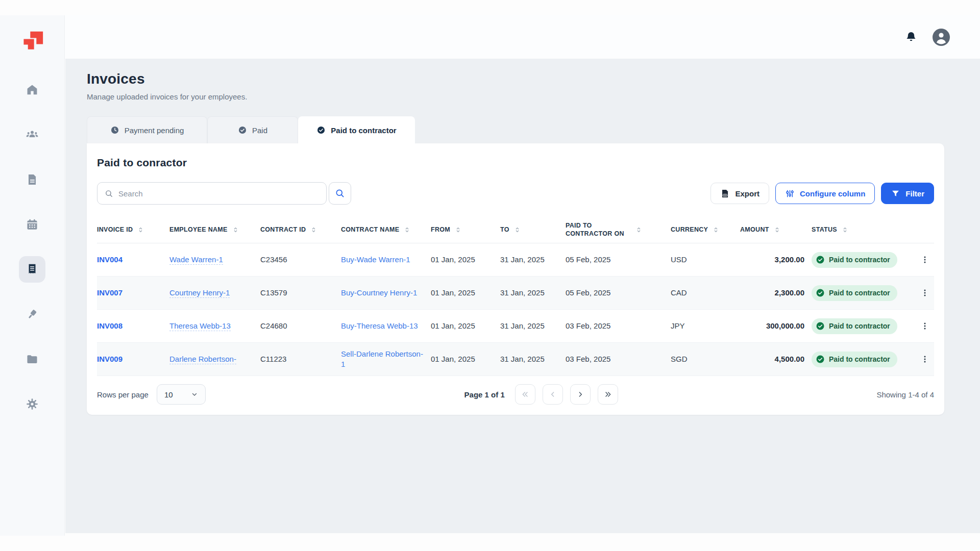 The image size is (980, 551). What do you see at coordinates (386, 359) in the screenshot?
I see `contract-name-link: Sell-Darlene Robertson-1` at bounding box center [386, 359].